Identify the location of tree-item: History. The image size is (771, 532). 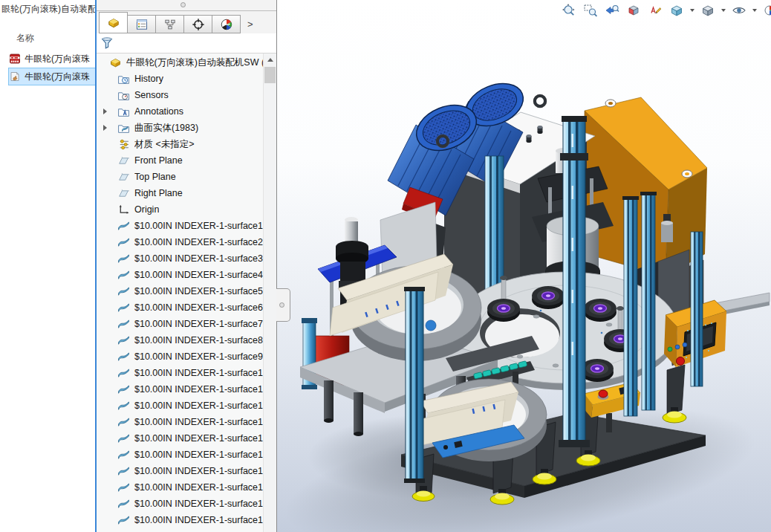
(180, 79).